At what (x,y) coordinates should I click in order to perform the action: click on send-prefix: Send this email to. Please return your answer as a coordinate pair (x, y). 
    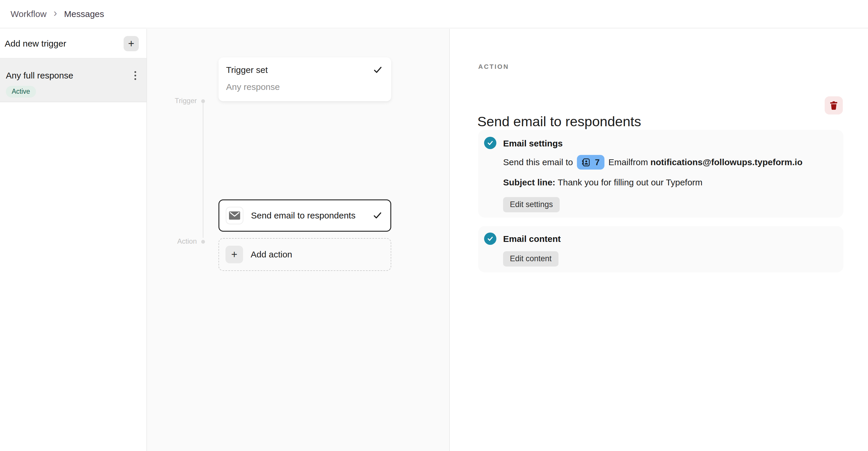
    Looking at the image, I should click on (538, 162).